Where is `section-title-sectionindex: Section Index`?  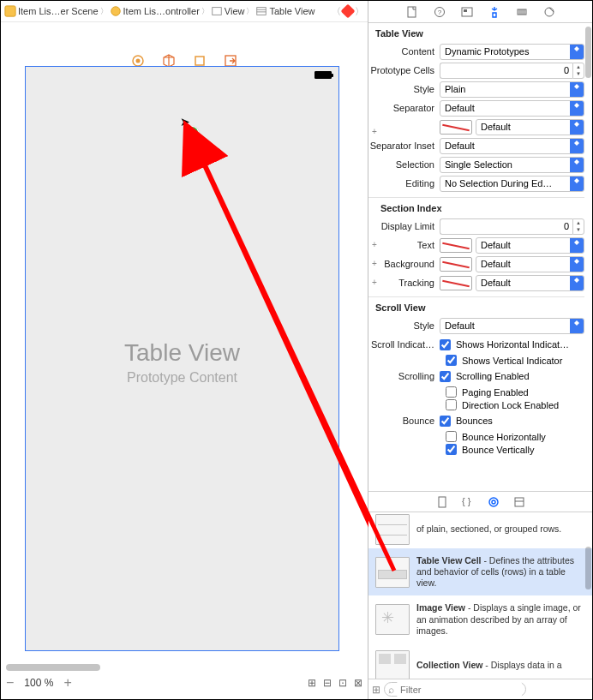
section-title-sectionindex: Section Index is located at coordinates (476, 207).